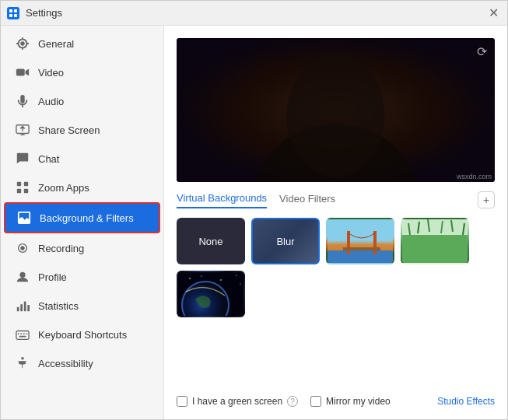 This screenshot has height=420, width=508. What do you see at coordinates (87, 218) in the screenshot?
I see `sidebar-item-background-filters-label: Background & Filters` at bounding box center [87, 218].